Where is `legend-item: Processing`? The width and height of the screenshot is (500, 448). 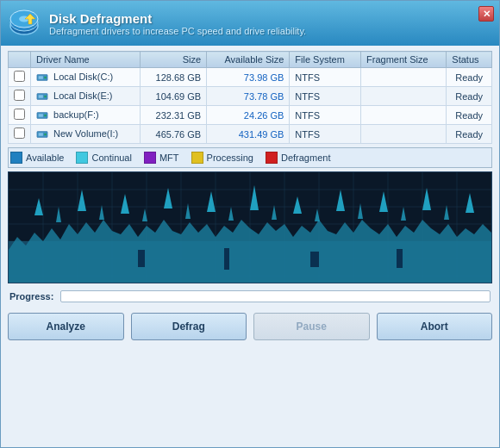 legend-item: Processing is located at coordinates (222, 158).